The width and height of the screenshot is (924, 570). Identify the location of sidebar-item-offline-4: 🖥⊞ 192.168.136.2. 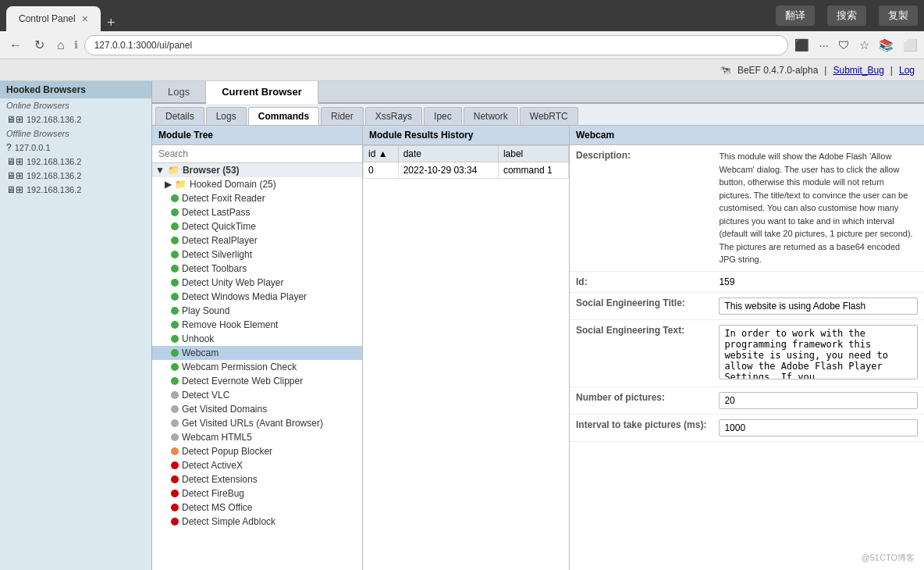
(76, 190).